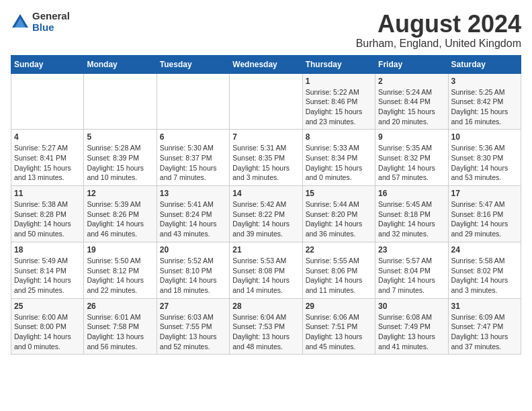 Image resolution: width=532 pixels, height=411 pixels. What do you see at coordinates (51, 28) in the screenshot?
I see `logo-blue: Blue` at bounding box center [51, 28].